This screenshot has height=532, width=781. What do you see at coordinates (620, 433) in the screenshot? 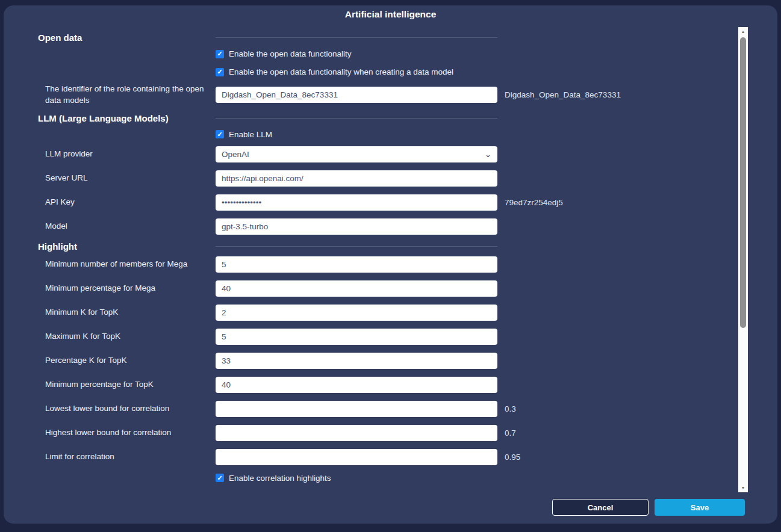
I see `field-echo-value: 0.7` at bounding box center [620, 433].